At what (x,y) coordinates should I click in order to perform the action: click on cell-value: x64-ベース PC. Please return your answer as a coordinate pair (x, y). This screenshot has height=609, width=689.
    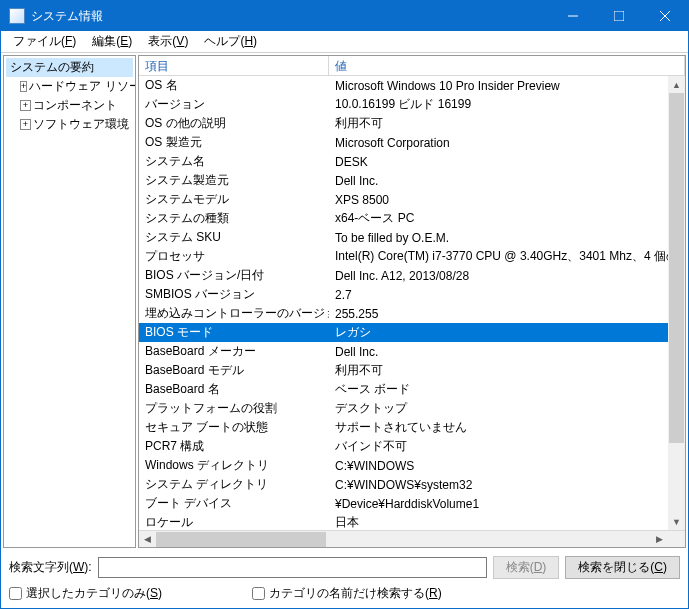
    Looking at the image, I should click on (507, 218).